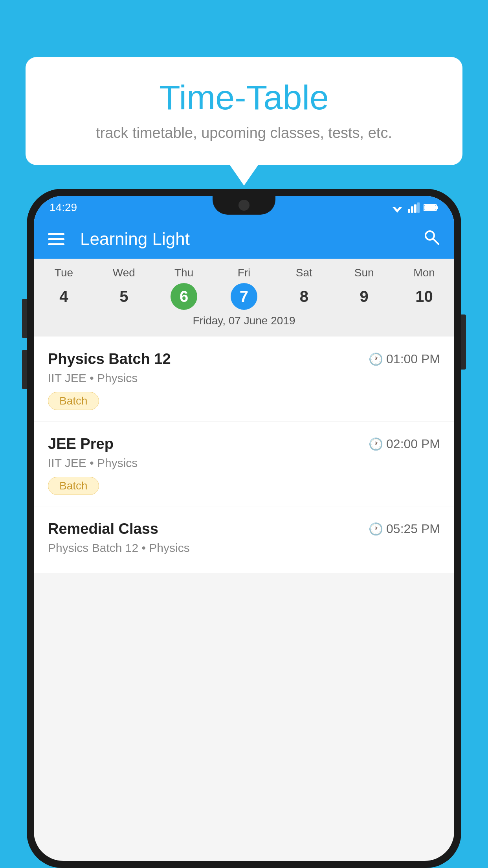 The width and height of the screenshot is (488, 868). I want to click on date-9: 9, so click(364, 296).